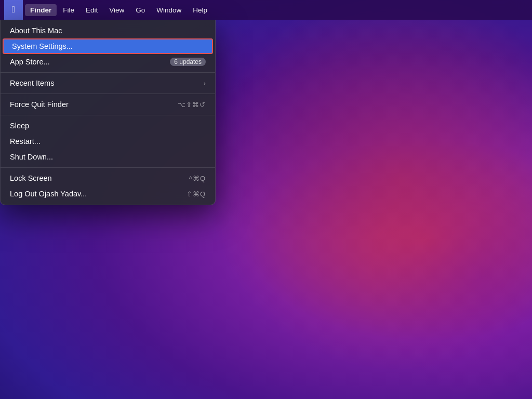 This screenshot has width=532, height=399. I want to click on restart-label: Restart..., so click(25, 141).